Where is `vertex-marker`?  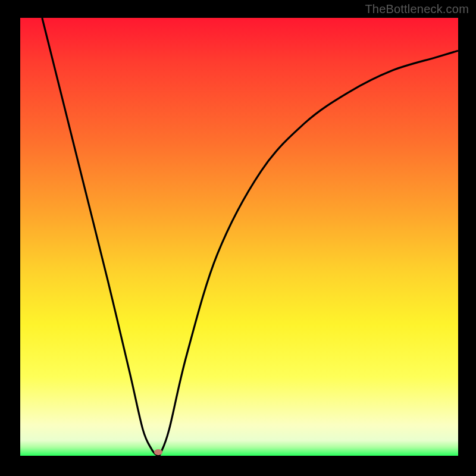
vertex-marker is located at coordinates (158, 452).